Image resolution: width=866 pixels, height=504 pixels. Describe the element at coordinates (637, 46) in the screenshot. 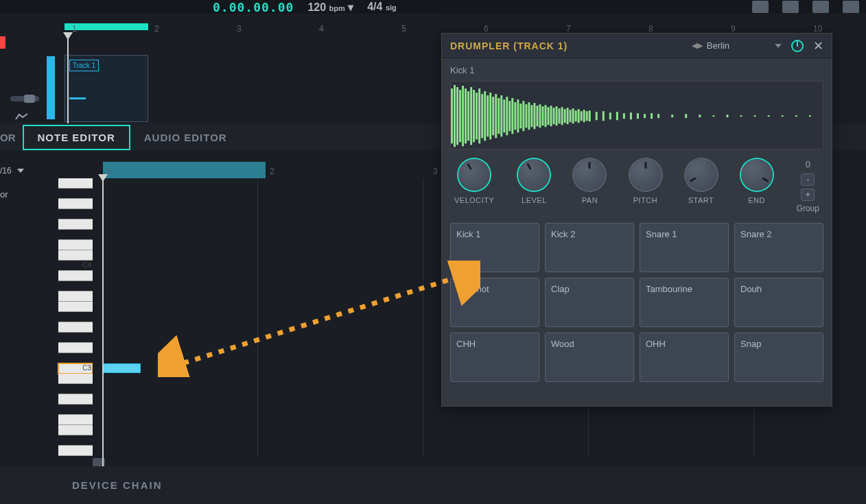

I see `plugin-header: DRUMPLER (TRACK 1) ◀▶ Berlin ✕` at that location.